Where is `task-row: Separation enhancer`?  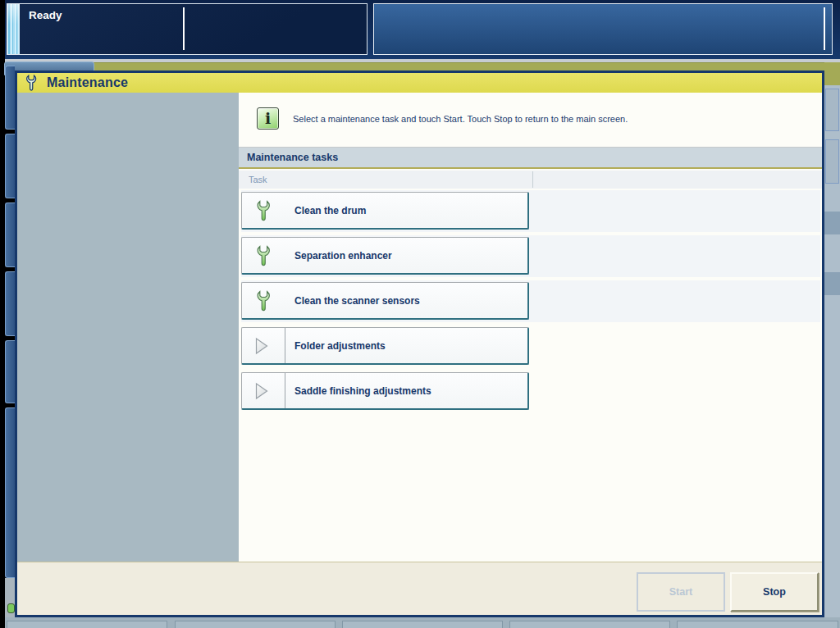 task-row: Separation enhancer is located at coordinates (530, 256).